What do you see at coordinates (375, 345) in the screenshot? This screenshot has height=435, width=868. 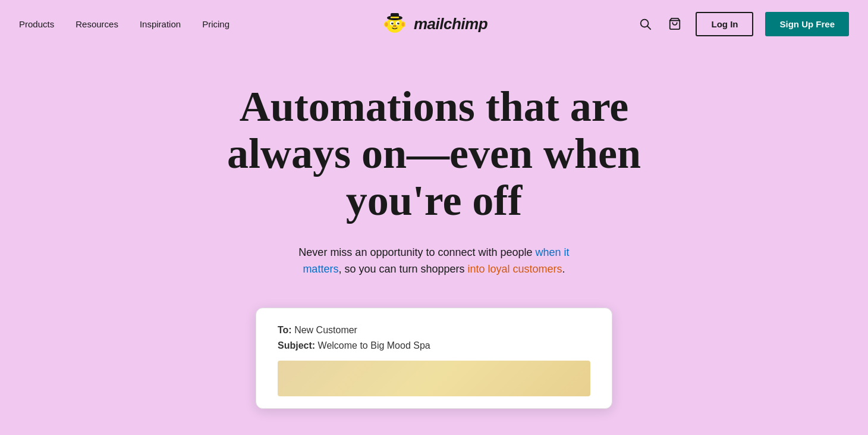 I see `email-subject-value: Welcome to Big Mood Spa` at bounding box center [375, 345].